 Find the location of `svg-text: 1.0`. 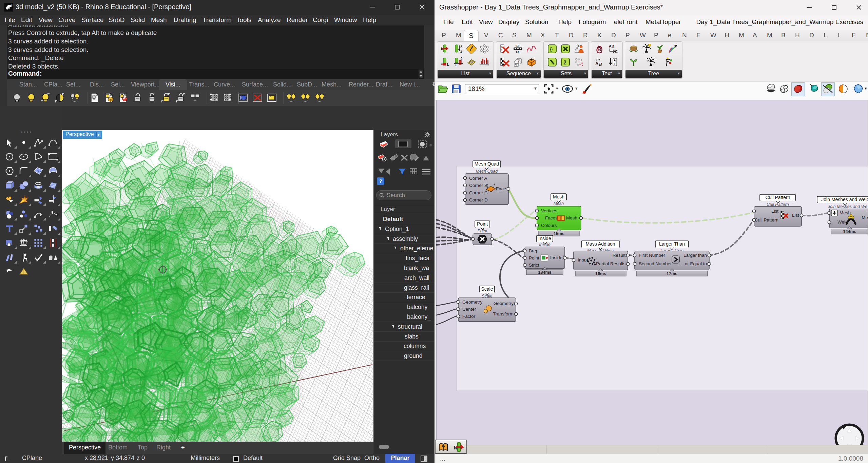

svg-text: 1.0 is located at coordinates (518, 52).